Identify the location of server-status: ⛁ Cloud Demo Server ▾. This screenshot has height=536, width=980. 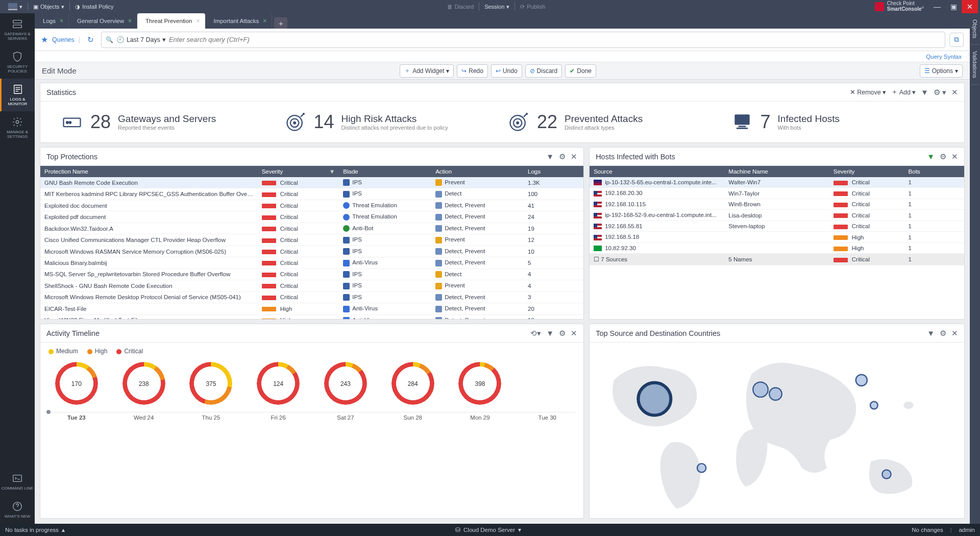
(488, 530).